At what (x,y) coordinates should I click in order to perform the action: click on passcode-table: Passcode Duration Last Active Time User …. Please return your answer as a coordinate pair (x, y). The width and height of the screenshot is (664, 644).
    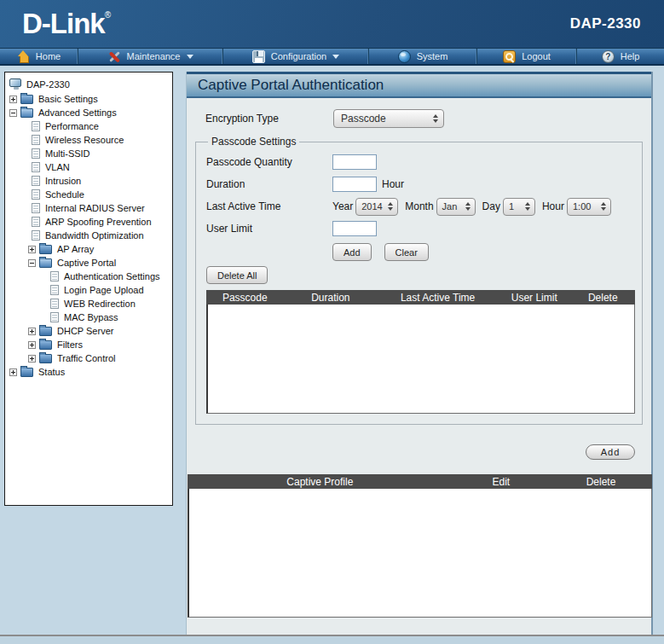
    Looking at the image, I should click on (421, 351).